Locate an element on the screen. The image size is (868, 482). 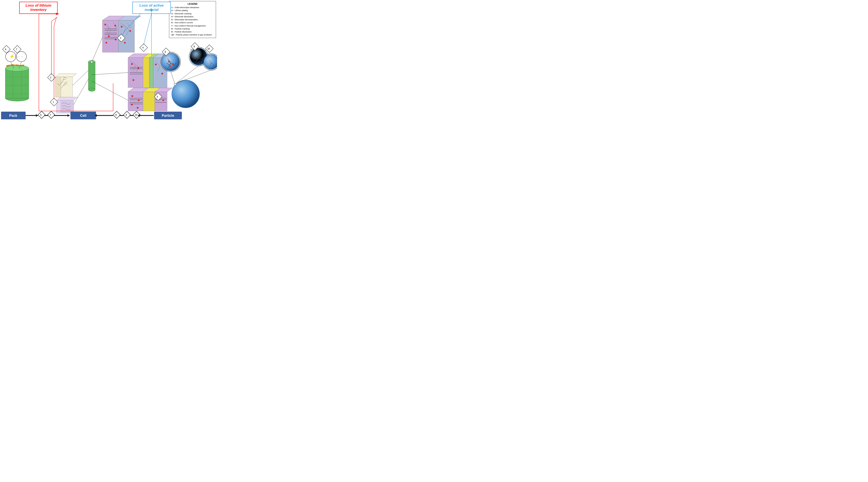
legend-item-10: 10 – Particle phase transition & gas evo… is located at coordinates (193, 35).